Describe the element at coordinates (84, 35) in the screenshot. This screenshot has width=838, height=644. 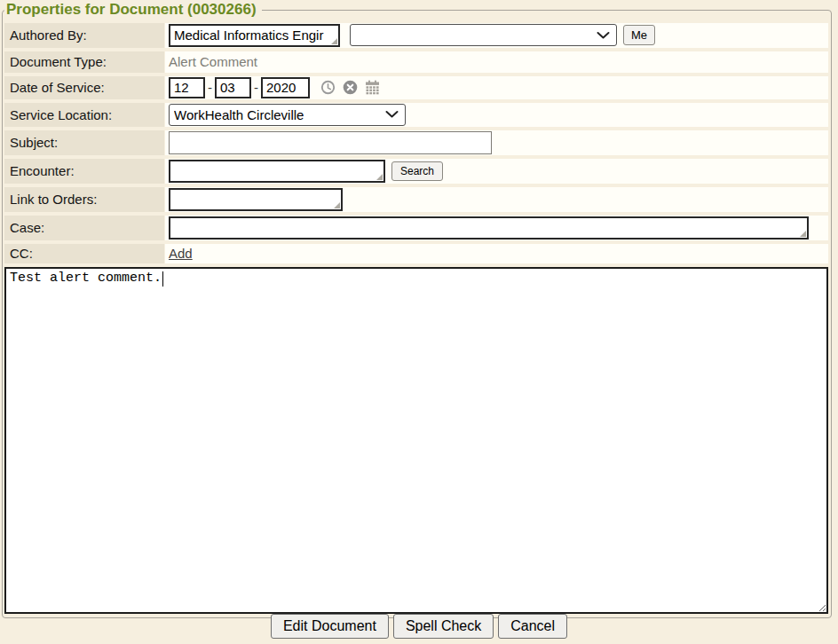
I see `authored-by-label: Authored By:` at that location.